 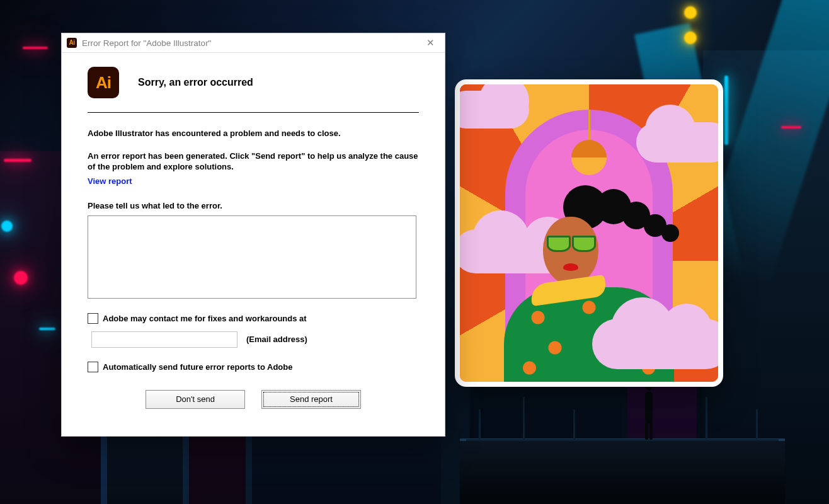 I want to click on bg-platform, so click(x=622, y=471).